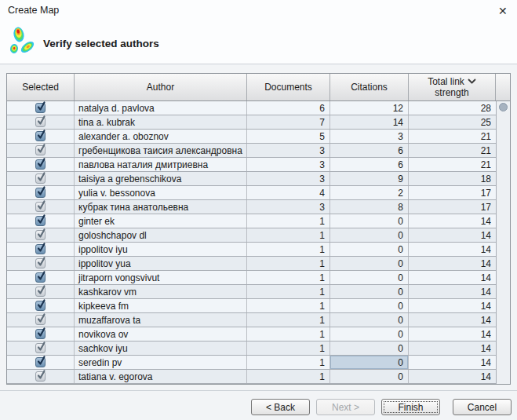  I want to click on author-cell: jitraporn vongsvivut, so click(161, 278).